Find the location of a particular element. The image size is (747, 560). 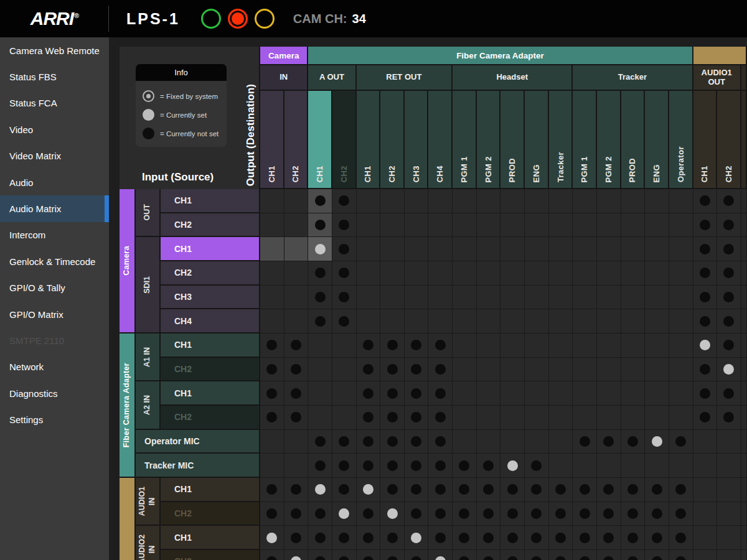

matrix-cell-r16c20 is located at coordinates (730, 555).